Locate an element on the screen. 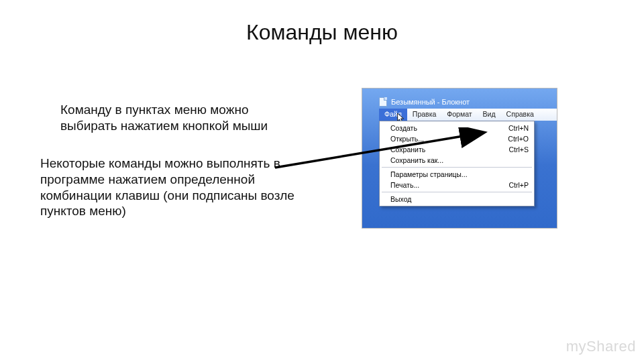 This screenshot has width=644, height=362. menu-view: Вид is located at coordinates (490, 115).